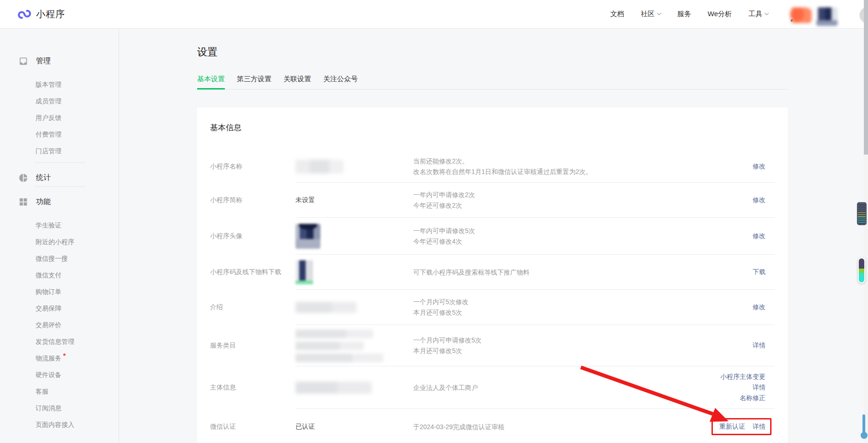  I want to click on sidebar-item-label: 附近的小程序, so click(55, 242).